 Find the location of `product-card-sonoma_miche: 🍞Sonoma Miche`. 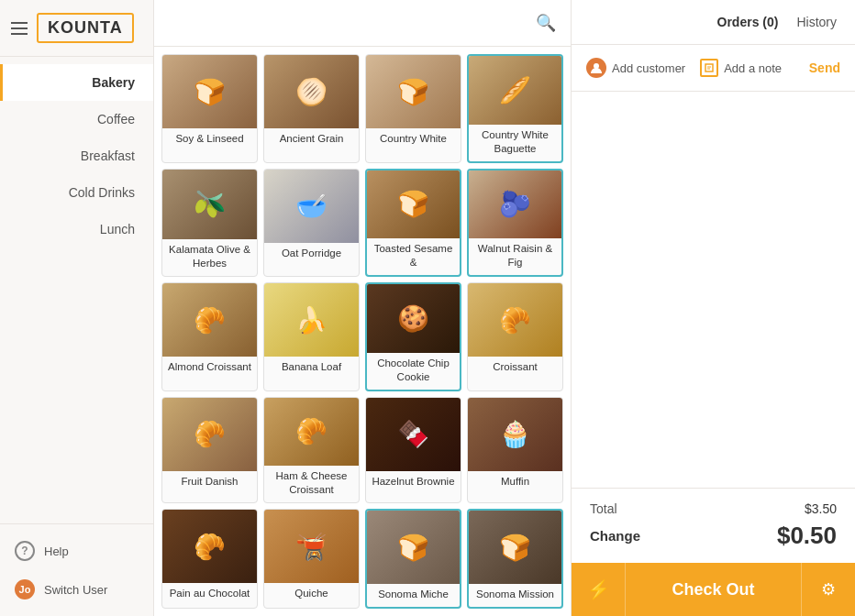

product-card-sonoma_miche: 🍞Sonoma Miche is located at coordinates (413, 559).